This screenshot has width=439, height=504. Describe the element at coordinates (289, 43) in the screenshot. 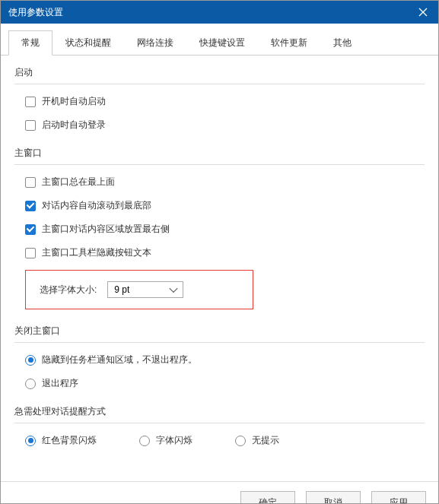

I see `tab-updates: 软件更新` at that location.